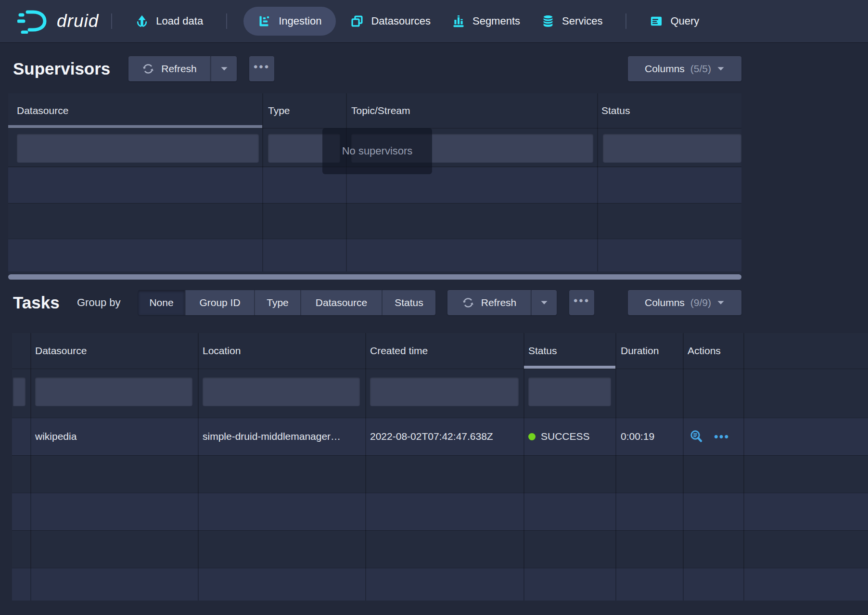 The width and height of the screenshot is (868, 615). I want to click on filter-input-clipped, so click(19, 392).